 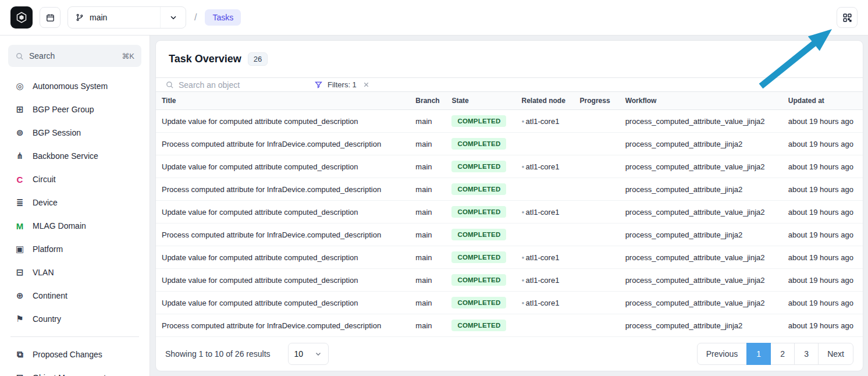 I want to click on sidebar-search: Search ⌘K, so click(x=74, y=56).